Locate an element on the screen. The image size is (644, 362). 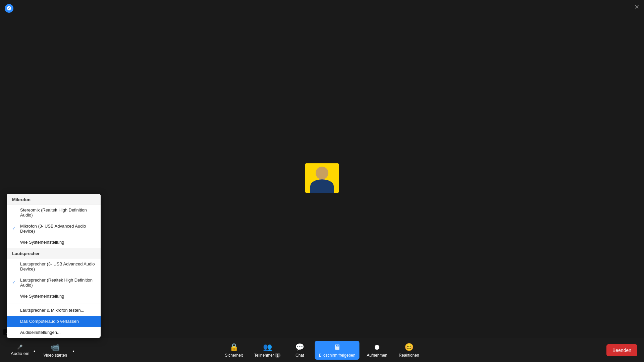
mikrofon-option-1: Stereomix (Realtek High Definition Audio… is located at coordinates (58, 213).